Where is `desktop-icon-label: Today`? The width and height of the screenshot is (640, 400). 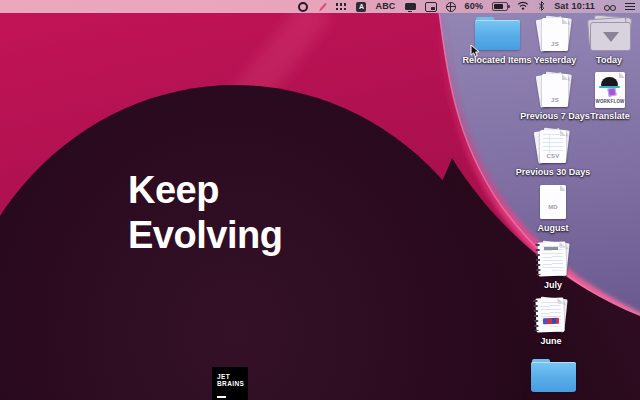 desktop-icon-label: Today is located at coordinates (609, 60).